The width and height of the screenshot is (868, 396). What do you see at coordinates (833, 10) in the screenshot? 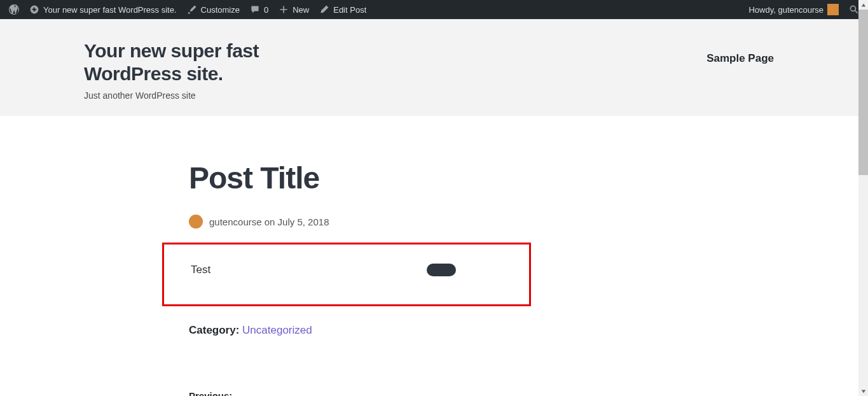
I see `avatar-small` at bounding box center [833, 10].